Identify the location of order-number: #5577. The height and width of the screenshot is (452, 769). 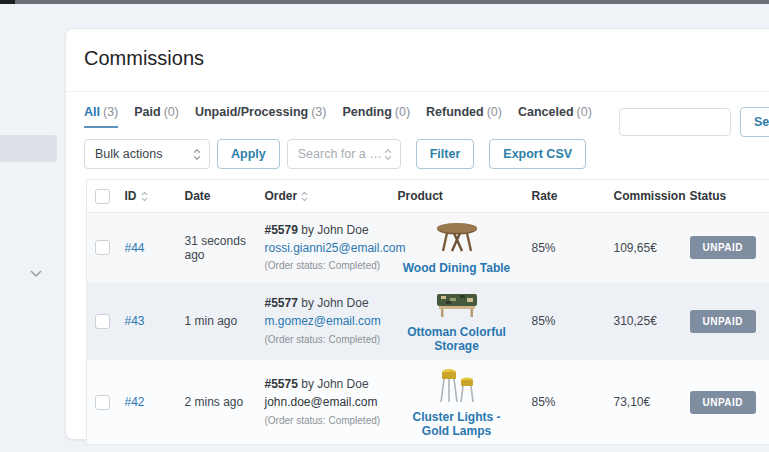
(282, 303).